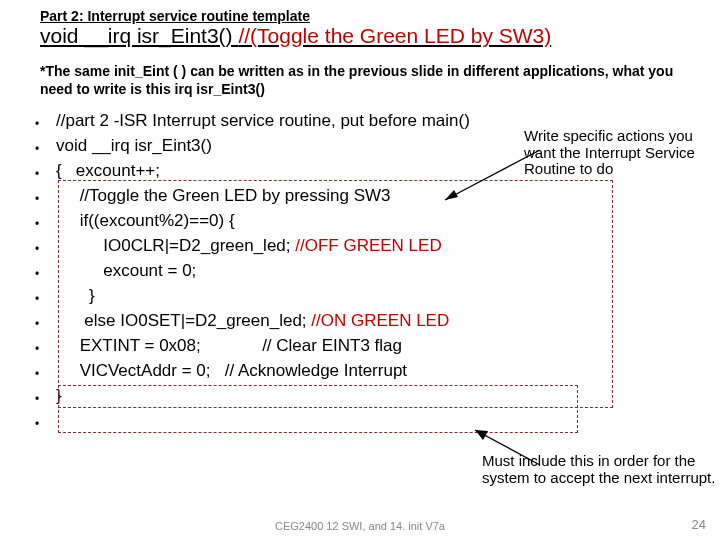 The width and height of the screenshot is (720, 540). Describe the element at coordinates (199, 246) in the screenshot. I see `code-l6a: IO0CLR|=D2_green_led;` at that location.